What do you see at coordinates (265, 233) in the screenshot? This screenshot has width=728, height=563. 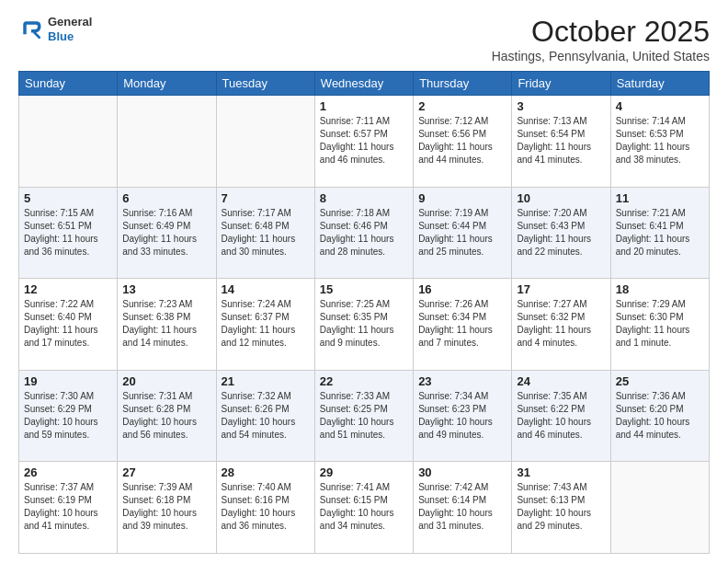 I see `calendar-cell: 7Sunrise: 7:17 AM Sunset: 6:48 PM Daylig…` at bounding box center [265, 233].